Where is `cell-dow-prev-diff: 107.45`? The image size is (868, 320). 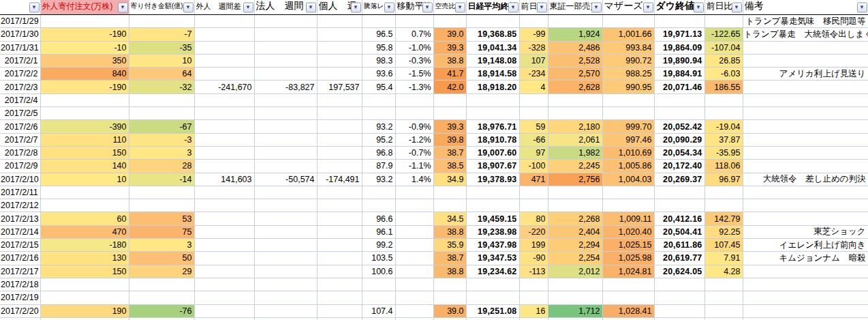 cell-dow-prev-diff: 107.45 is located at coordinates (724, 246).